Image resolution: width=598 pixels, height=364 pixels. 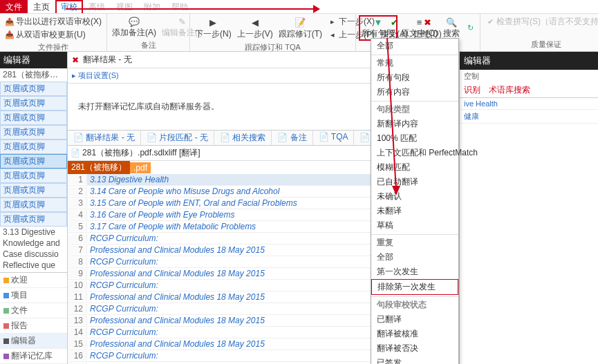 What do you see at coordinates (33, 356) in the screenshot?
I see `tab-tm: 翻译记忆库` at bounding box center [33, 356].